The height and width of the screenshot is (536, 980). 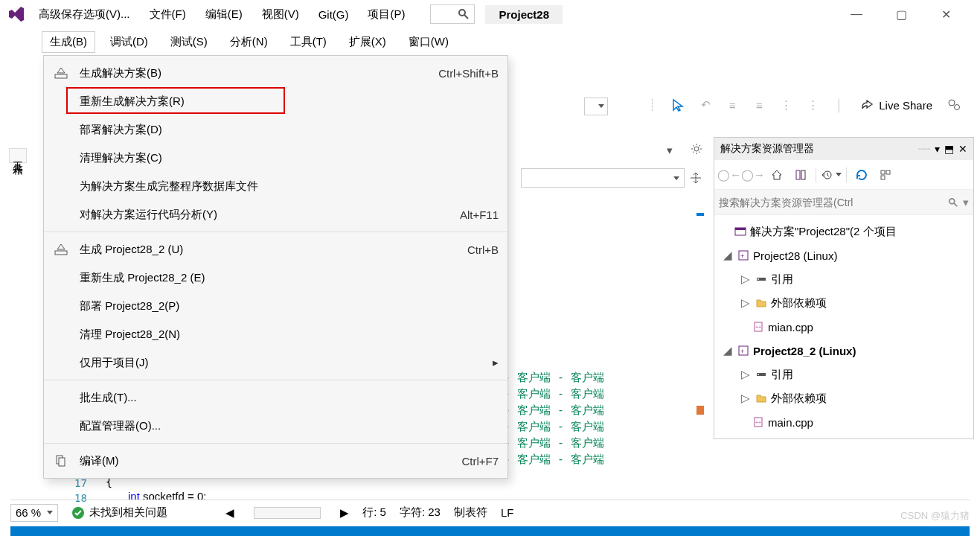 What do you see at coordinates (18, 156) in the screenshot?
I see `toolbox-tab: 工具箱` at bounding box center [18, 156].